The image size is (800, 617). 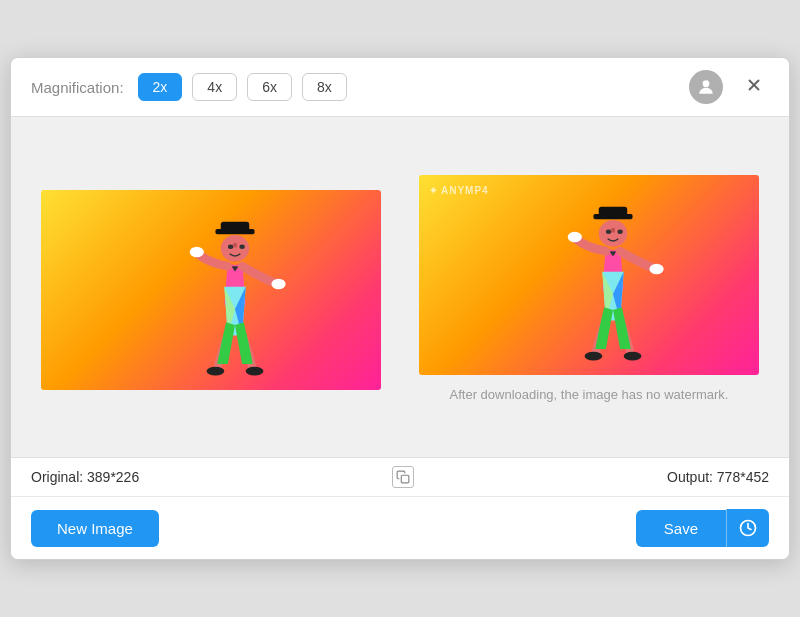 What do you see at coordinates (160, 87) in the screenshot?
I see `mag-btn-2x: 2x` at bounding box center [160, 87].